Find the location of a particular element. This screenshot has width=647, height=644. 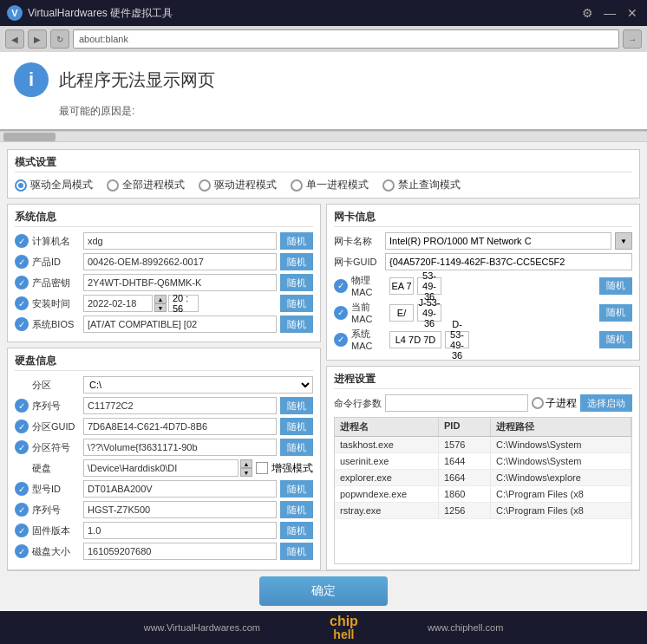

firmware-input is located at coordinates (180, 530).